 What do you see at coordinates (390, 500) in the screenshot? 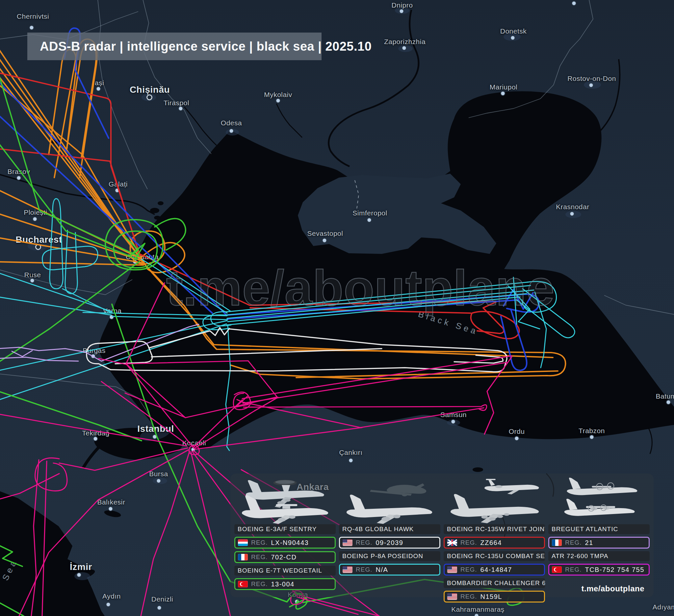
I see `rq4-global-hawk-icon` at bounding box center [390, 500].